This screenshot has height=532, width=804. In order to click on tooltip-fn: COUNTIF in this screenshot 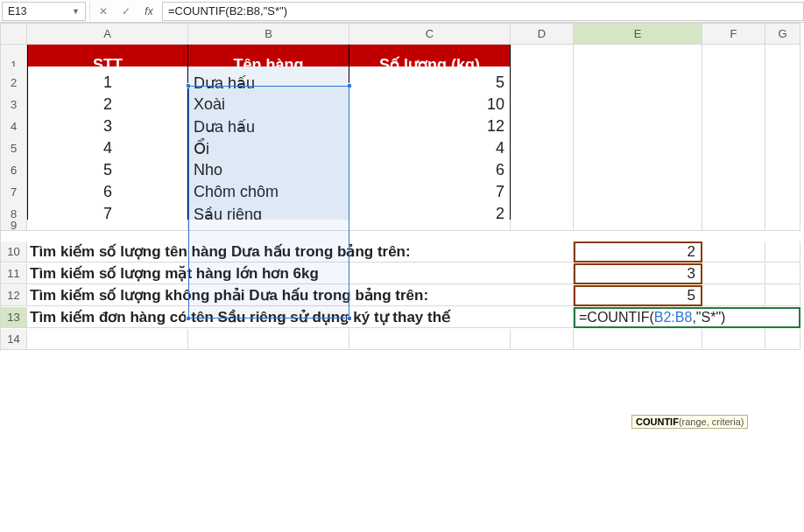, I will do `click(657, 422)`.